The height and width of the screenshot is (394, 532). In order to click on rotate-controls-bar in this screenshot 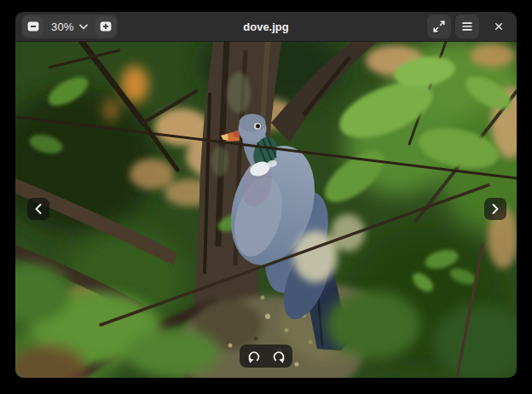, I will do `click(266, 356)`.